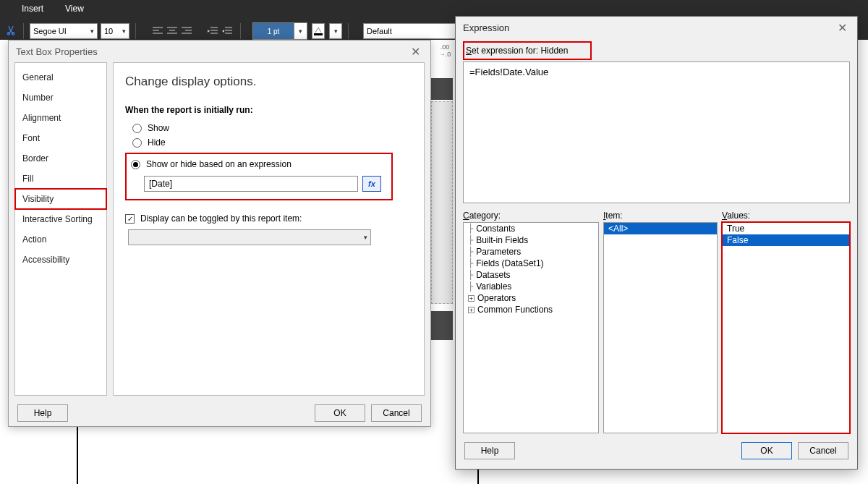 The width and height of the screenshot is (868, 484). What do you see at coordinates (531, 263) in the screenshot?
I see `tree-item-fields: ├Fields (DataSet1)` at bounding box center [531, 263].